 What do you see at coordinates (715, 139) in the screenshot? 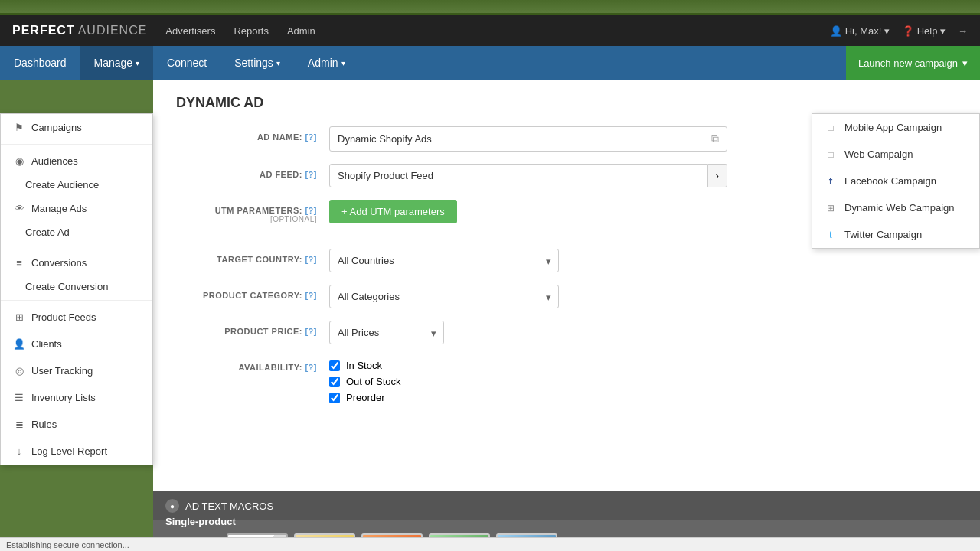
I see `copy-icon: ⧉` at bounding box center [715, 139].